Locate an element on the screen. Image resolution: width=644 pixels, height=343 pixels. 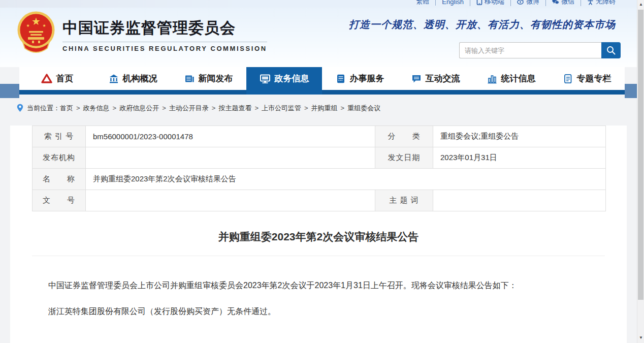
accessibility-label: 无障碍 is located at coordinates (605, 3).